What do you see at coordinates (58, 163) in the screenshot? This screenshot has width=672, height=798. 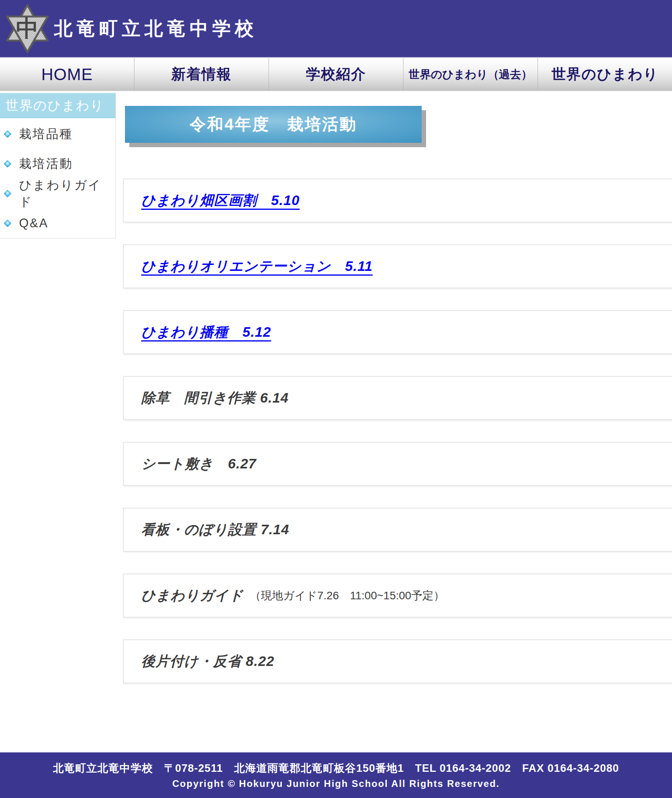 I see `sidebar-item-cultivation: 栽培活動` at bounding box center [58, 163].